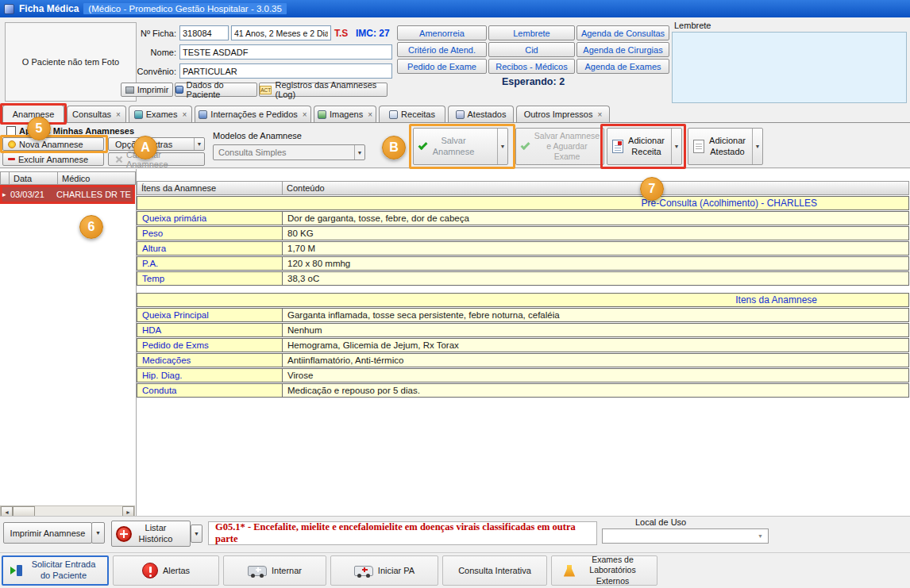 The image size is (910, 588). Describe the element at coordinates (623, 49) in the screenshot. I see `agenda-cirurgias-button: Agenda de Cirurgias` at that location.